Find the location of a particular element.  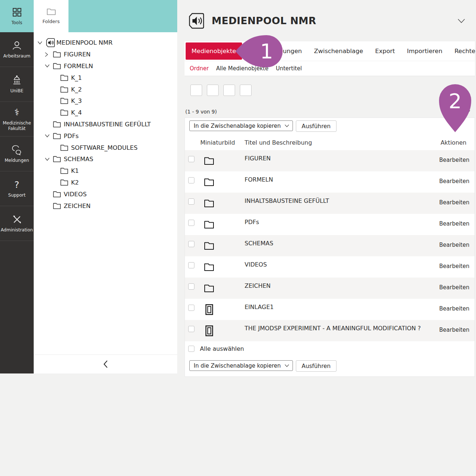

select-all-checkbox is located at coordinates (191, 349).